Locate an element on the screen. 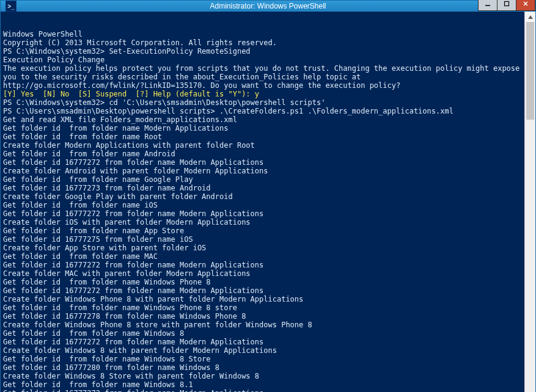  window-controls is located at coordinates (507, 5).